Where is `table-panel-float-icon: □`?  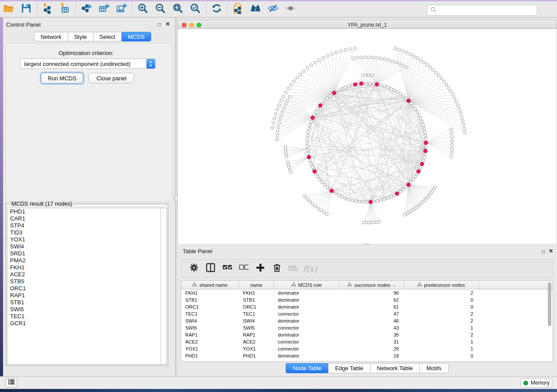 table-panel-float-icon: □ is located at coordinates (543, 251).